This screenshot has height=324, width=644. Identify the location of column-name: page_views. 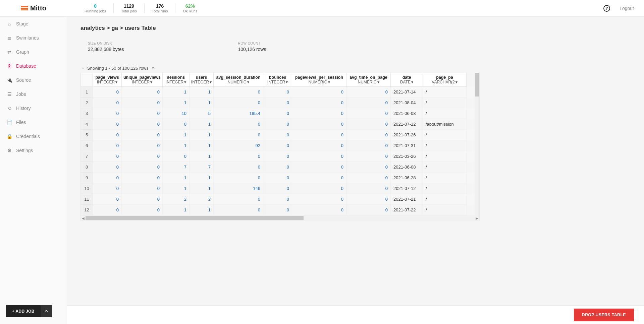
(107, 77).